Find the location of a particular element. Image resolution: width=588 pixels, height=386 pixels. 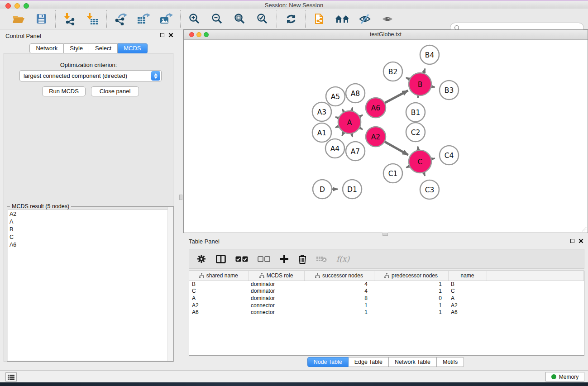

cell-name: B is located at coordinates (467, 284).